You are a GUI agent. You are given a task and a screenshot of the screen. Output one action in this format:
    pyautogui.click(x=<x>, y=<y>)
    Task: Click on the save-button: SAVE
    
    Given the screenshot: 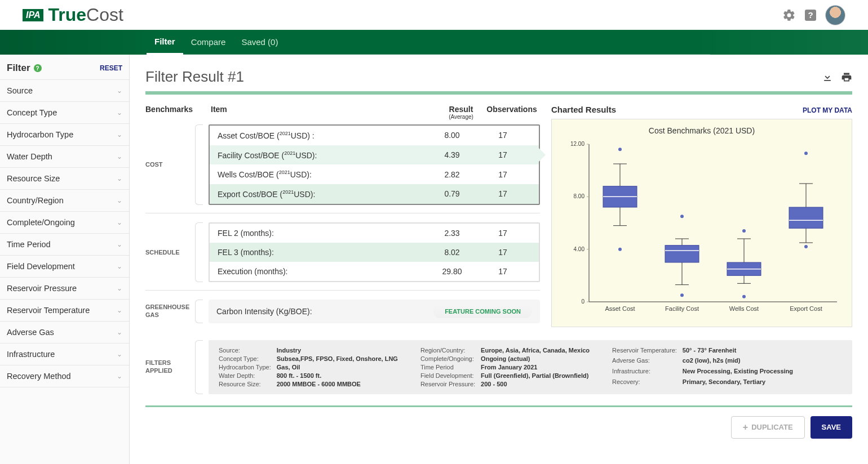 What is the action you would take?
    pyautogui.click(x=831, y=427)
    